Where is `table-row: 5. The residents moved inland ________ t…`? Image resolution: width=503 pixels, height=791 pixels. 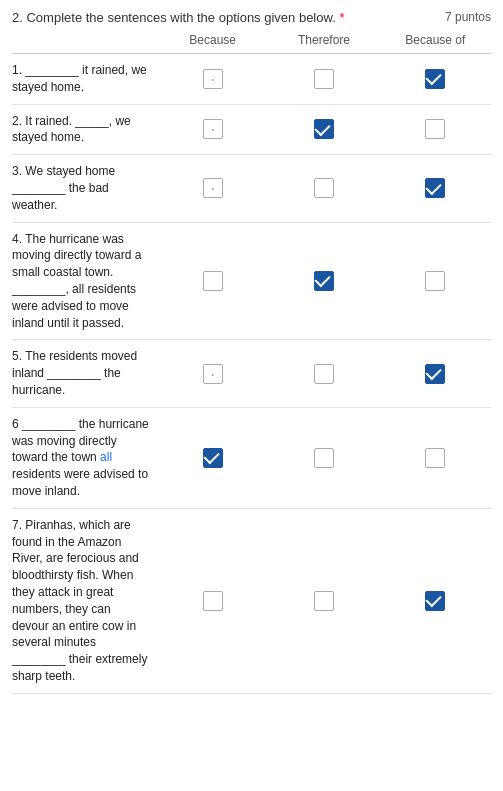 table-row: 5. The residents moved inland ________ t… is located at coordinates (252, 374).